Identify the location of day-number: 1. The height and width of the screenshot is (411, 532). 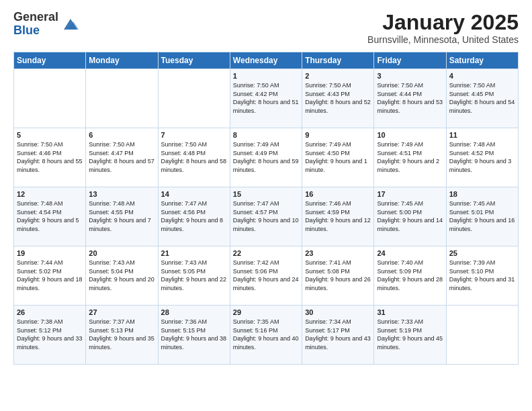
(266, 76).